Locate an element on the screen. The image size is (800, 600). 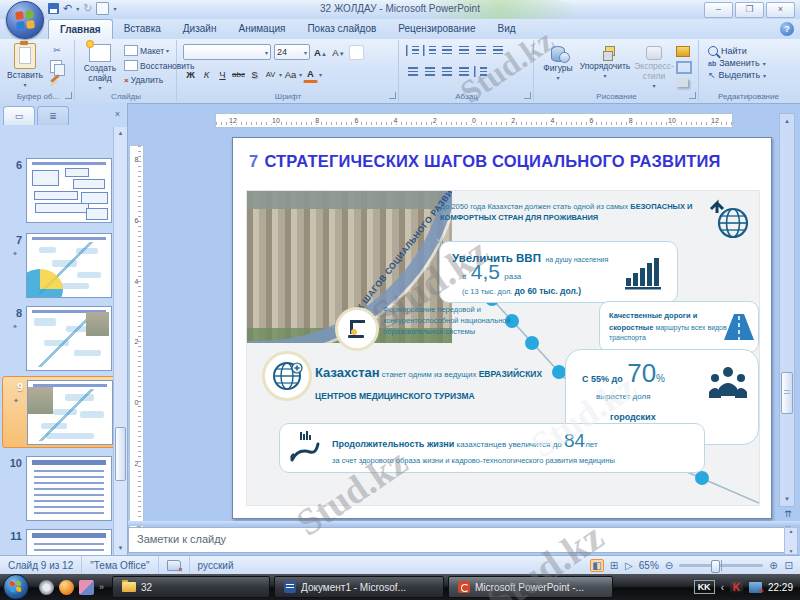
tab-slideshow: Показ слайдов is located at coordinates (342, 29).